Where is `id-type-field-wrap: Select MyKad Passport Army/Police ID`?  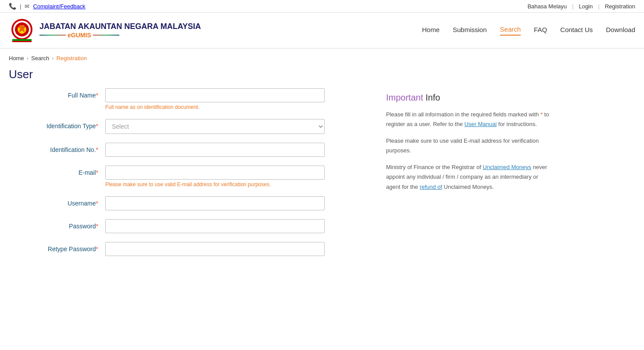
id-type-field-wrap: Select MyKad Passport Army/Police ID is located at coordinates (237, 126).